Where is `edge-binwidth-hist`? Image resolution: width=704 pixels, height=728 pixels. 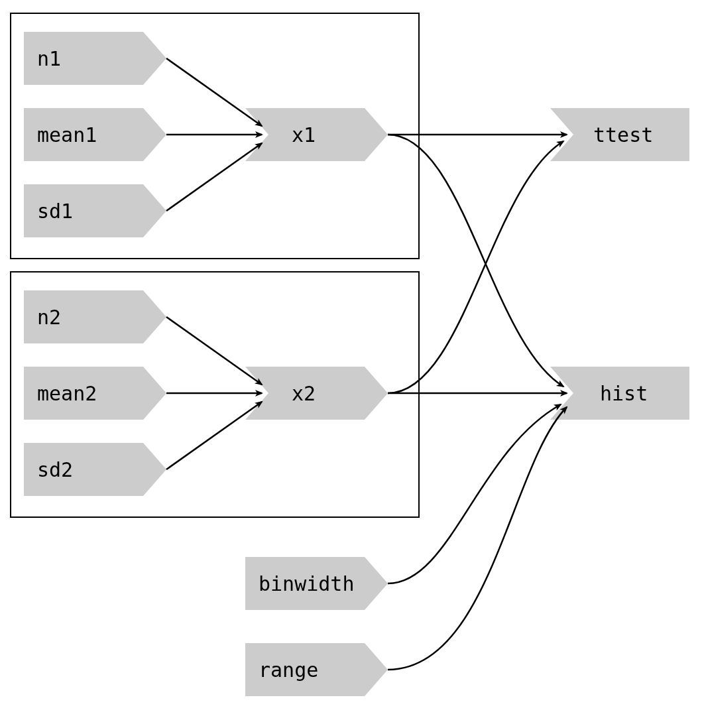
edge-binwidth-hist is located at coordinates (475, 494).